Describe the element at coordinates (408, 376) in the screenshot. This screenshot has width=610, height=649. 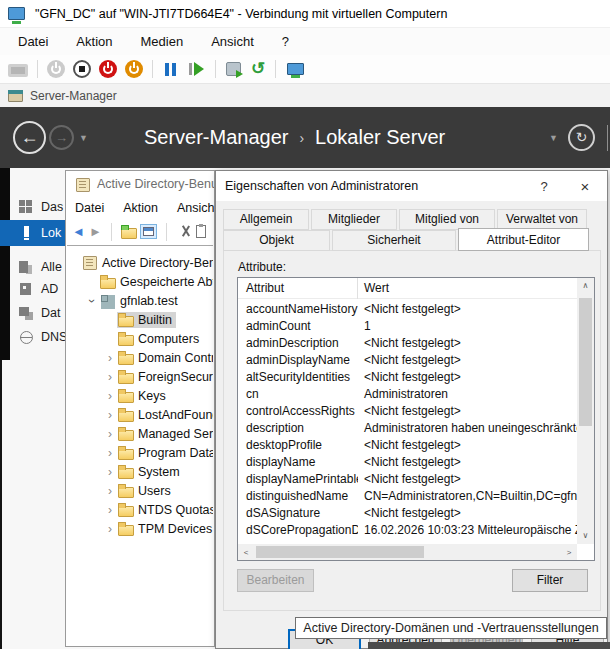
I see `attribute-row: altSecurityIdentities<Nicht festgelegt>` at that location.